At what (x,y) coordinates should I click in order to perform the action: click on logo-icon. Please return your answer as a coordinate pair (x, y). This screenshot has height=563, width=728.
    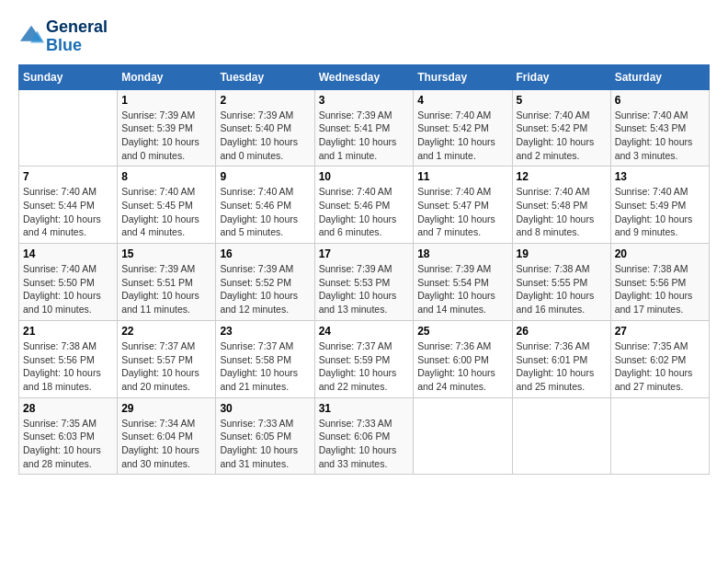
    Looking at the image, I should click on (31, 37).